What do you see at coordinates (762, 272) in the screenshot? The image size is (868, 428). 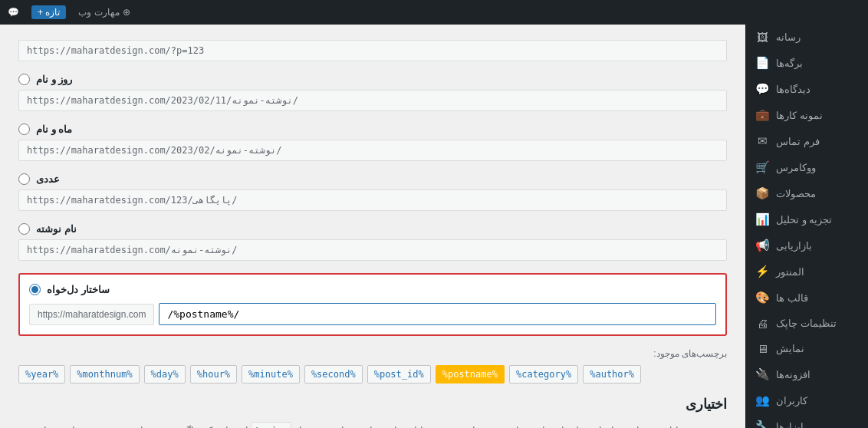 I see `sidebar-icon-mentor: ⚡` at bounding box center [762, 272].